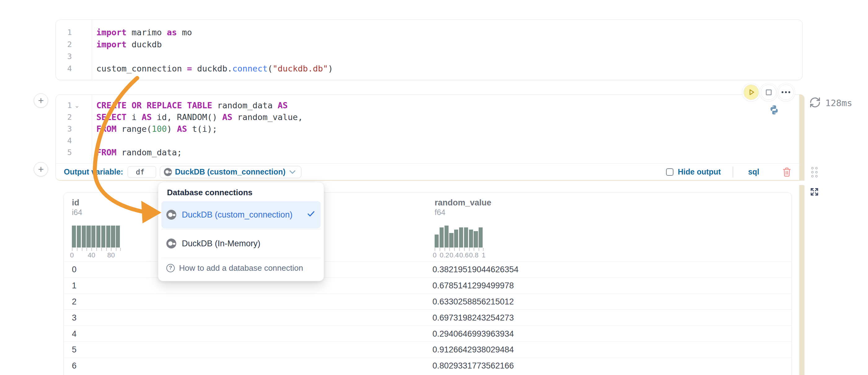 The width and height of the screenshot is (868, 375). Describe the element at coordinates (428, 350) in the screenshot. I see `table-row: 50.9126642938029484` at that location.